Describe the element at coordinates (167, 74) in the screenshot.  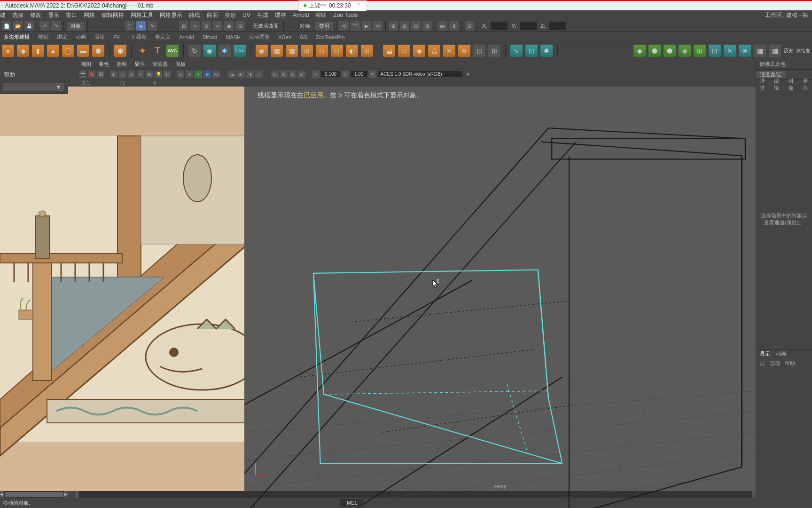
I see `vp-shadows-icon: ◐` at that location.